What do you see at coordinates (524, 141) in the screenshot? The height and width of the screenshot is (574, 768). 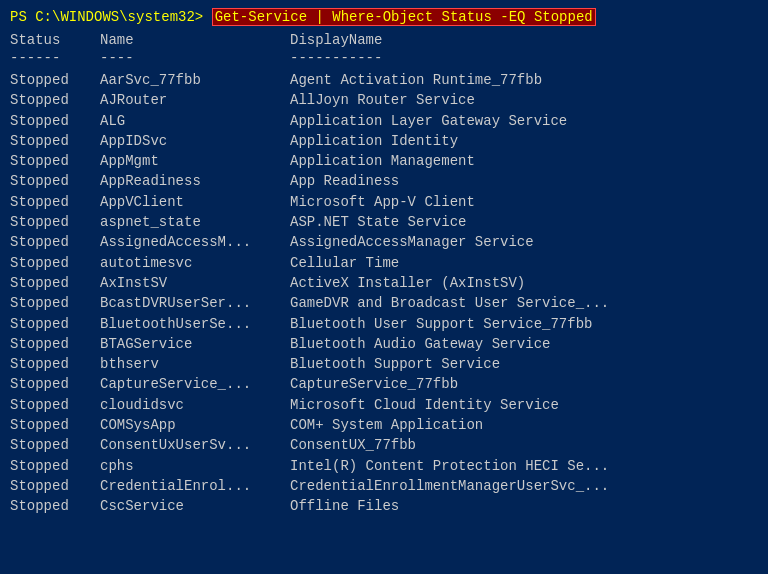 I see `row-display: Application Identity` at bounding box center [524, 141].